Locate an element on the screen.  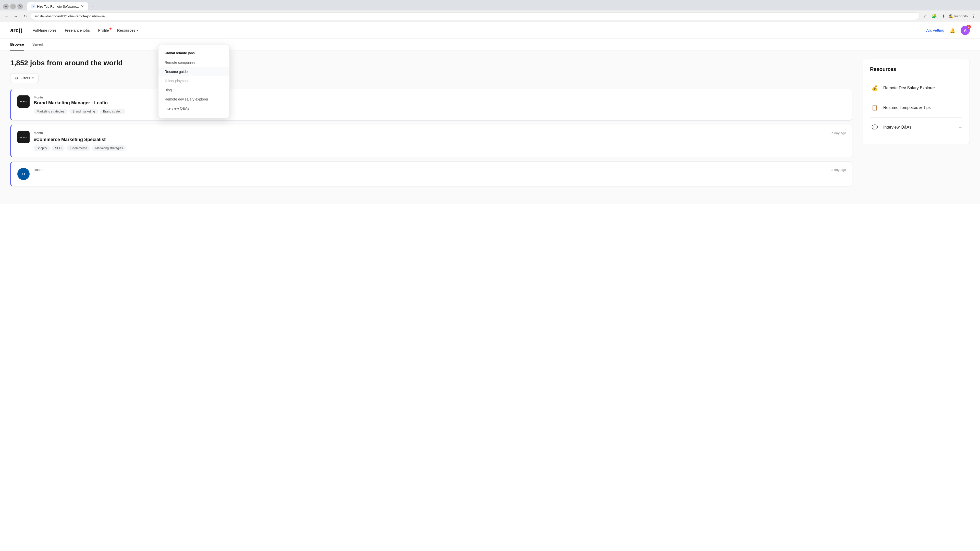
avatar-notification-badge: 1 is located at coordinates (969, 27).